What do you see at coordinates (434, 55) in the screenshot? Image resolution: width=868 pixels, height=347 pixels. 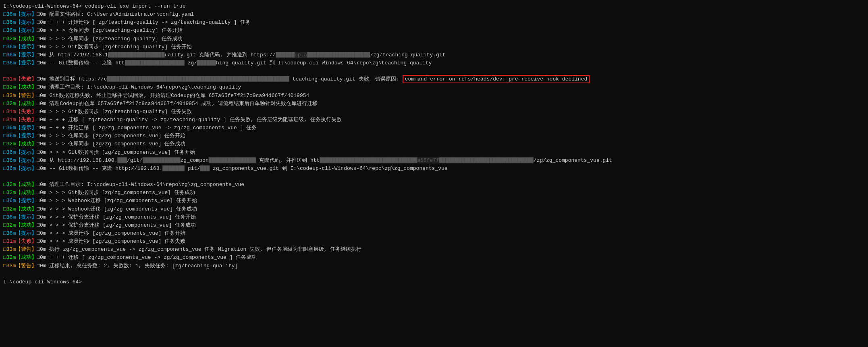 I see `log-line: □36m【提示】□0m 从 http://192.168.1██████████…` at bounding box center [434, 55].